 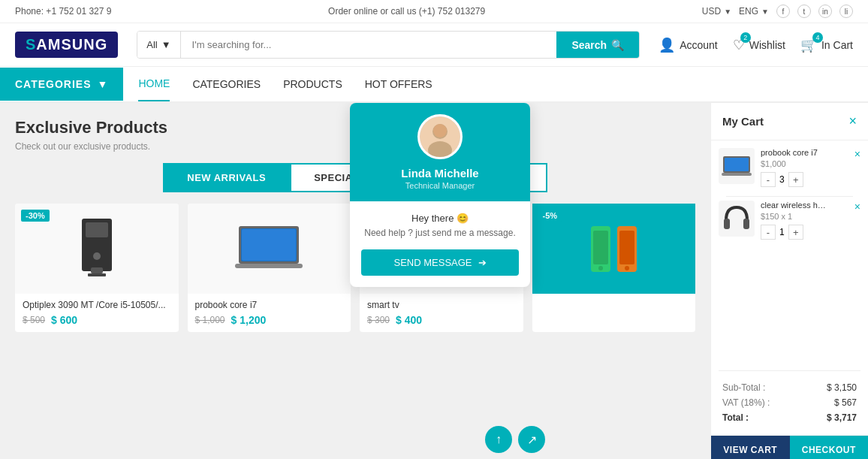 I want to click on price-new: $ 1,200, so click(x=249, y=320).